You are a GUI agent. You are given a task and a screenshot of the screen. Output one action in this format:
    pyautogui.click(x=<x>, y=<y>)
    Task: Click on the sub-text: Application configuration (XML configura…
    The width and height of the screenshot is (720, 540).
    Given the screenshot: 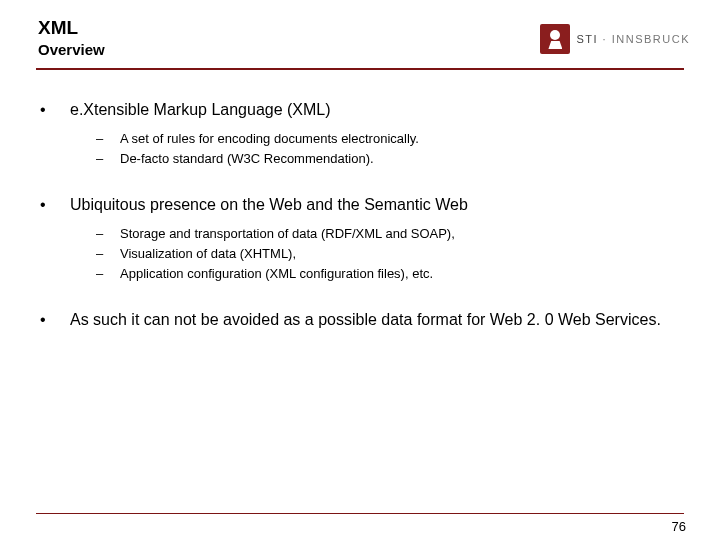 What is the action you would take?
    pyautogui.click(x=276, y=274)
    